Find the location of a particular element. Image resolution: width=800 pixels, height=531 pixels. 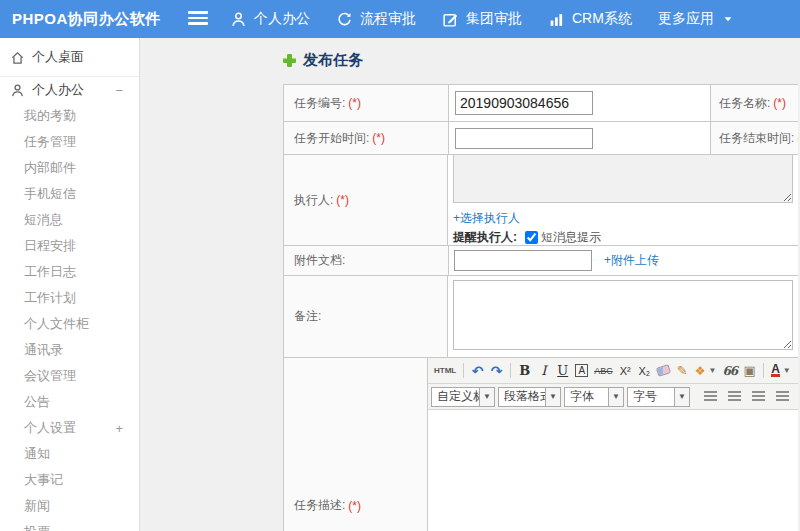

caret-down-icon is located at coordinates (728, 19).